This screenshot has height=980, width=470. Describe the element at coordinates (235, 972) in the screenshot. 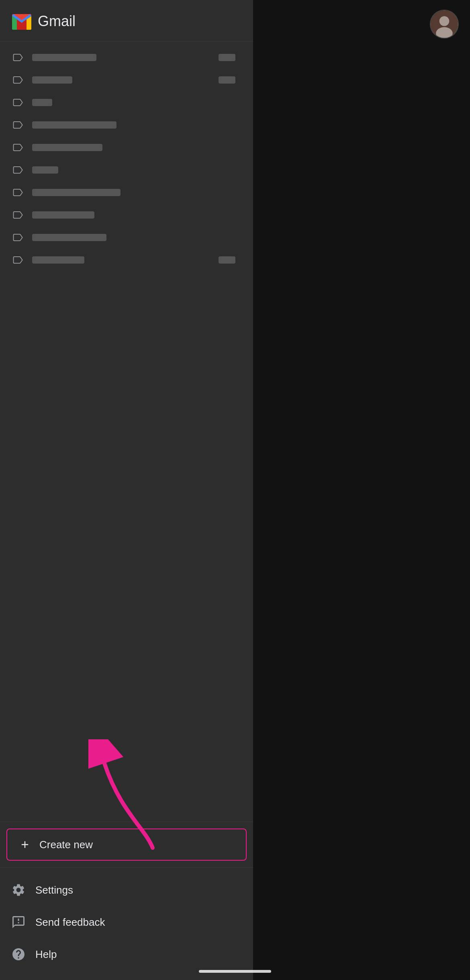

I see `home-indicator` at that location.